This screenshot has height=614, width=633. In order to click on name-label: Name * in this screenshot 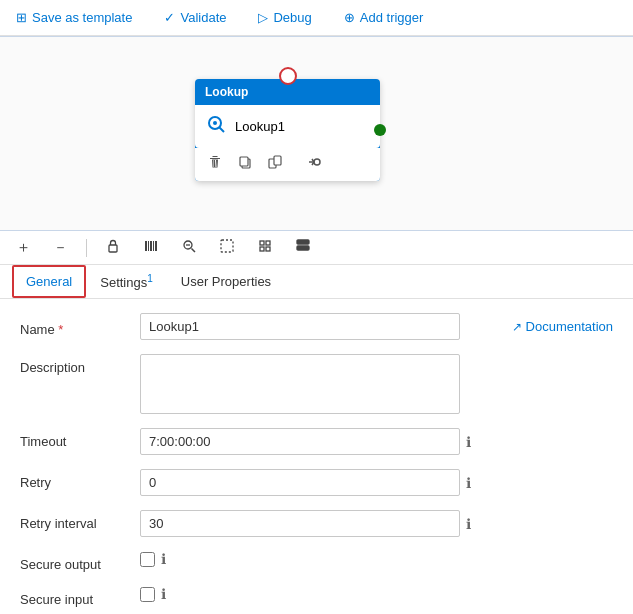, I will do `click(80, 326)`.